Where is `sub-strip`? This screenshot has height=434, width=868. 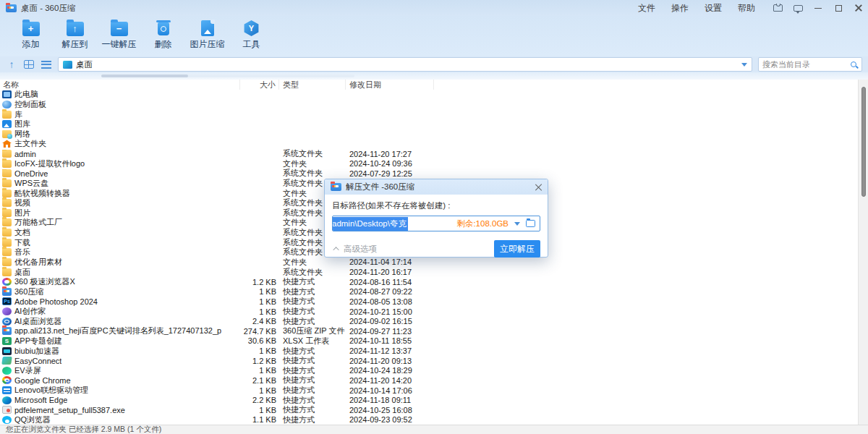
sub-strip is located at coordinates (434, 76).